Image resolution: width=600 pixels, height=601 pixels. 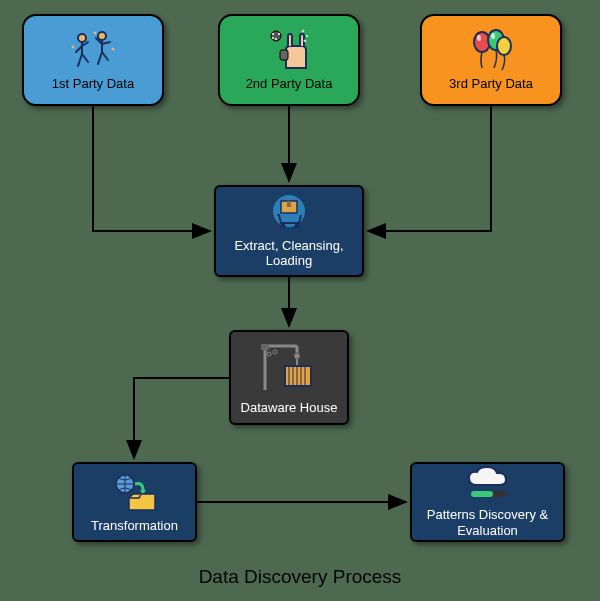 I want to click on rock-hand-icon, so click(x=289, y=50).